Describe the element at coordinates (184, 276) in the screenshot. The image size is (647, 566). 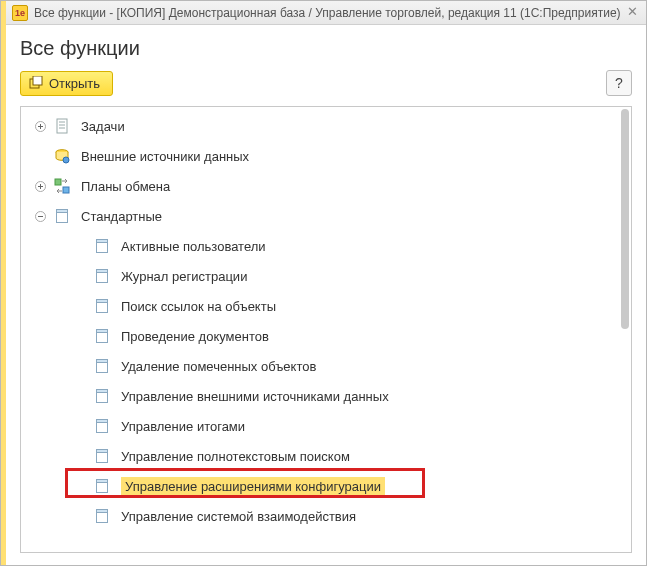
I see `tree-item-label: Журнал регистрации` at that location.